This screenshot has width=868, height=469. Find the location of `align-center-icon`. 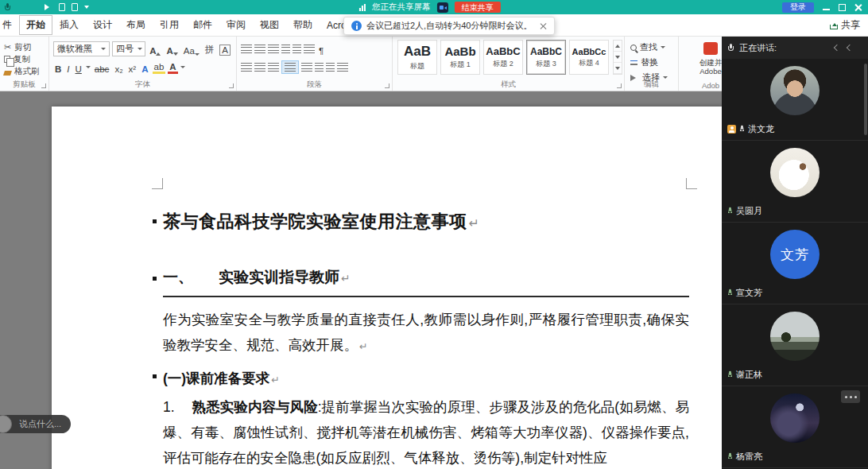

align-center-icon is located at coordinates (260, 67).